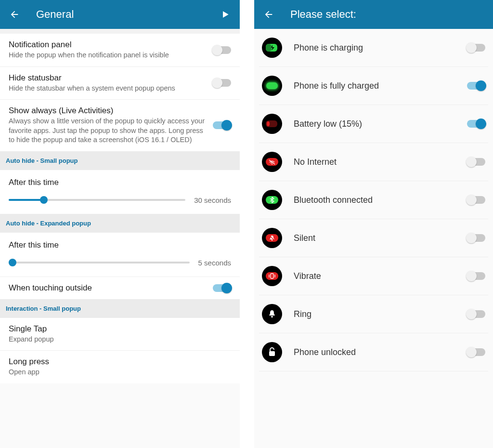 The width and height of the screenshot is (493, 448). I want to click on wifi-off-icon, so click(272, 162).